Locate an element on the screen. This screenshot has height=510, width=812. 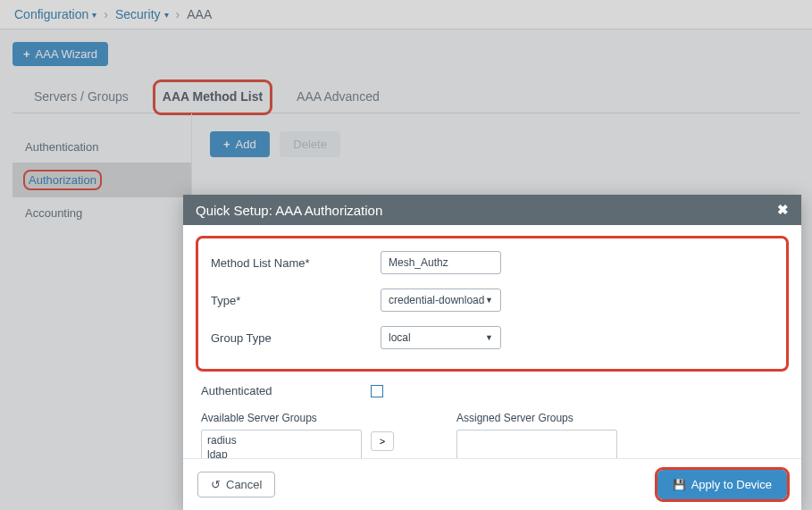
nav-label: Authorization is located at coordinates (63, 180).